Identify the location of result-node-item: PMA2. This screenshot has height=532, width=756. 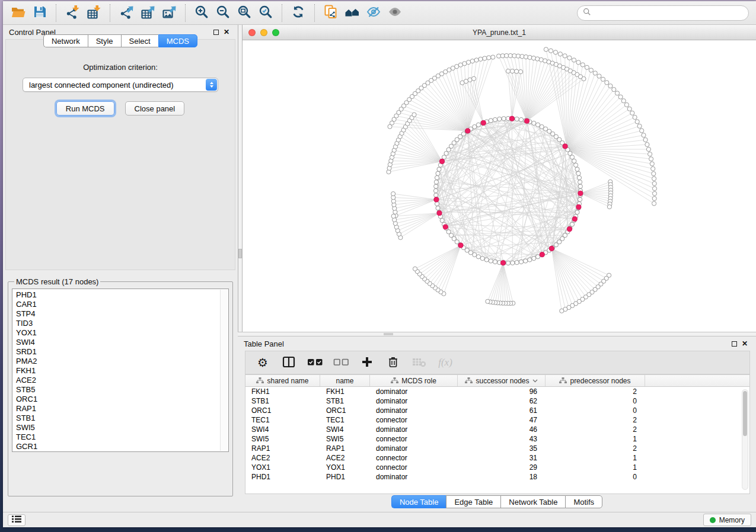
(122, 361).